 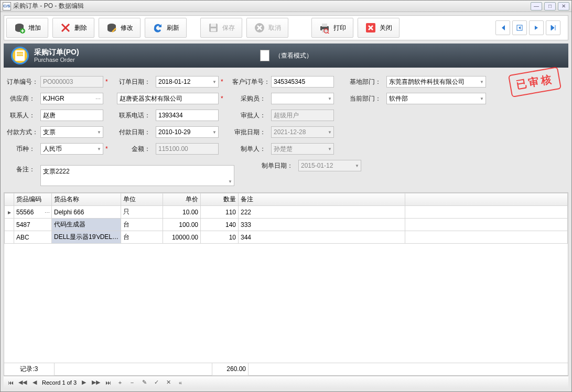 I want to click on field-base-dept: 东莞喜鹊软件科技有限公司▼, so click(x=436, y=82).